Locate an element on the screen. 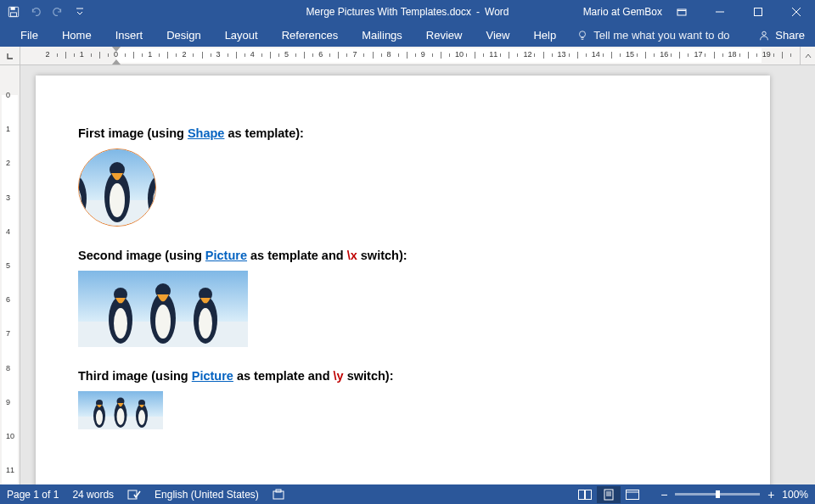 The width and height of the screenshot is (815, 504). print-layout-button is located at coordinates (609, 495).